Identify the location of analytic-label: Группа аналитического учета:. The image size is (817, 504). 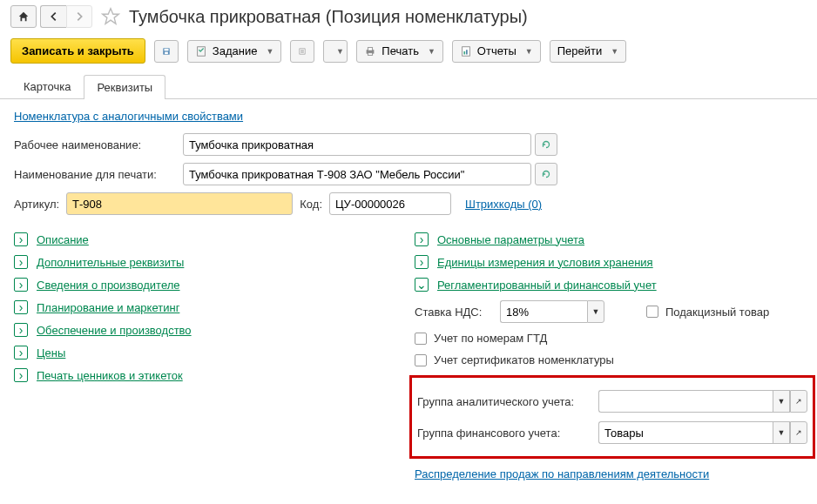
(504, 402).